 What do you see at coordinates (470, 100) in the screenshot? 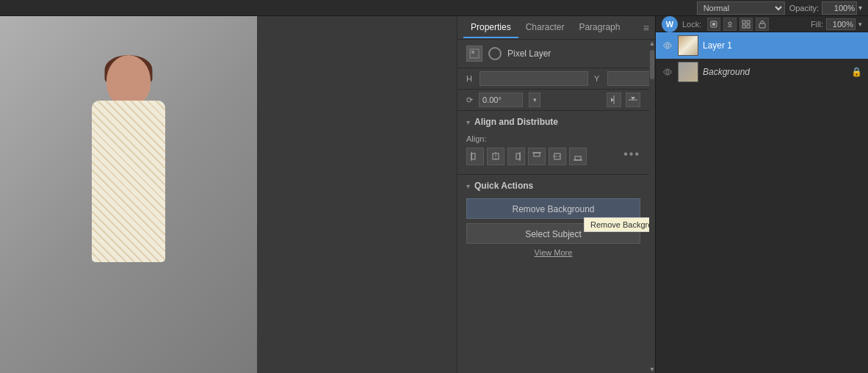
I see `angle-icon: ⟳` at bounding box center [470, 100].